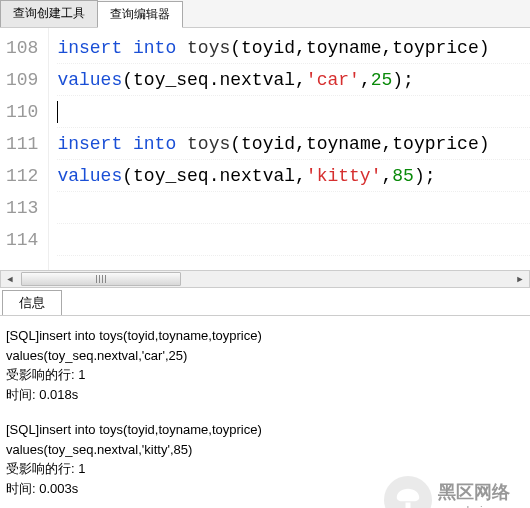 This screenshot has height=508, width=530. Describe the element at coordinates (58, 112) in the screenshot. I see `text-cursor` at that location.